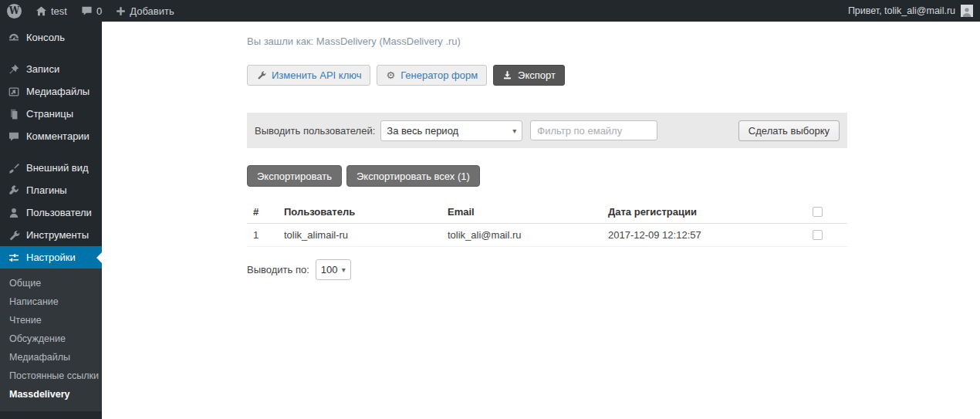  What do you see at coordinates (57, 235) in the screenshot?
I see `sidebar-item-label: Инструменты` at bounding box center [57, 235].